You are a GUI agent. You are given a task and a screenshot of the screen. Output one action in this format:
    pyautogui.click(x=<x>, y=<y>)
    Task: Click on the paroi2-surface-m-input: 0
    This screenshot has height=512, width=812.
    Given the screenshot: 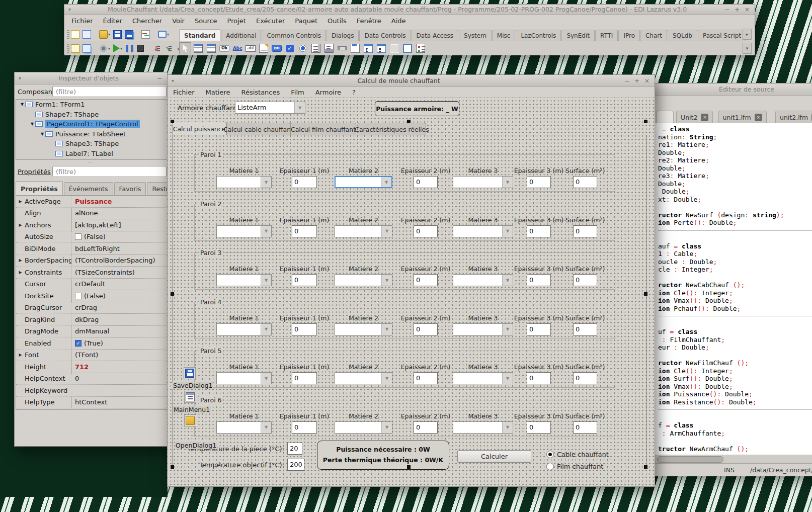 What is the action you would take?
    pyautogui.click(x=585, y=231)
    